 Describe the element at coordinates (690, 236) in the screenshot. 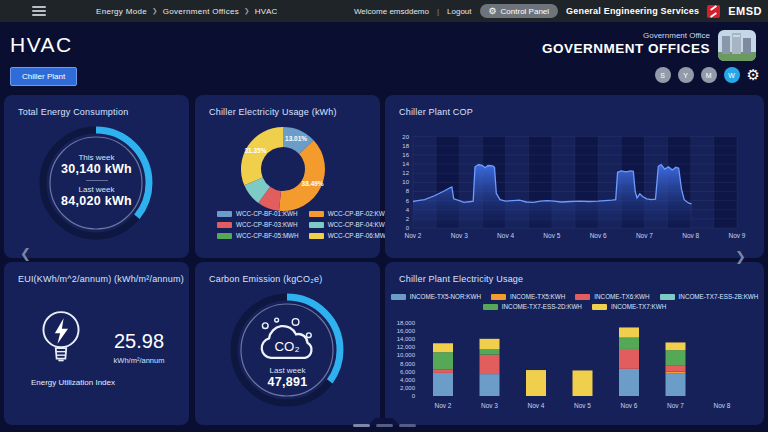

I see `svg-text: Nov 8` at that location.